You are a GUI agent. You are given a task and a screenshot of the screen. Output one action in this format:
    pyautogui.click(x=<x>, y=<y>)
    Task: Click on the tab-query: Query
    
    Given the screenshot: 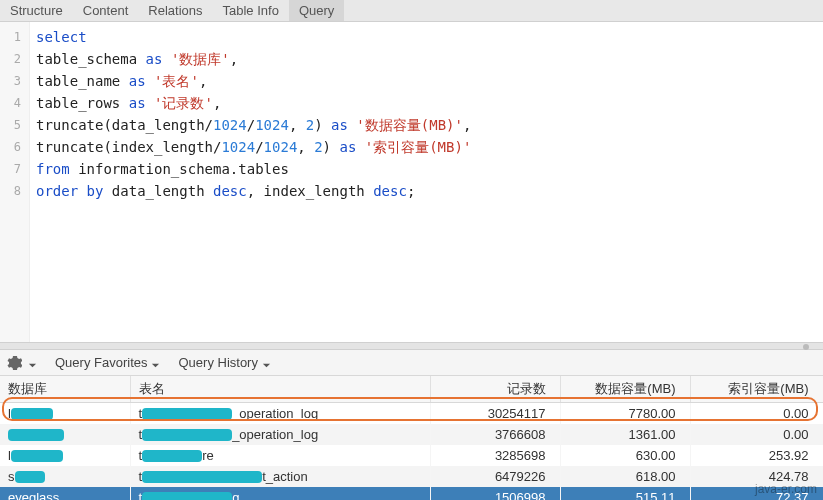 What is the action you would take?
    pyautogui.click(x=316, y=10)
    